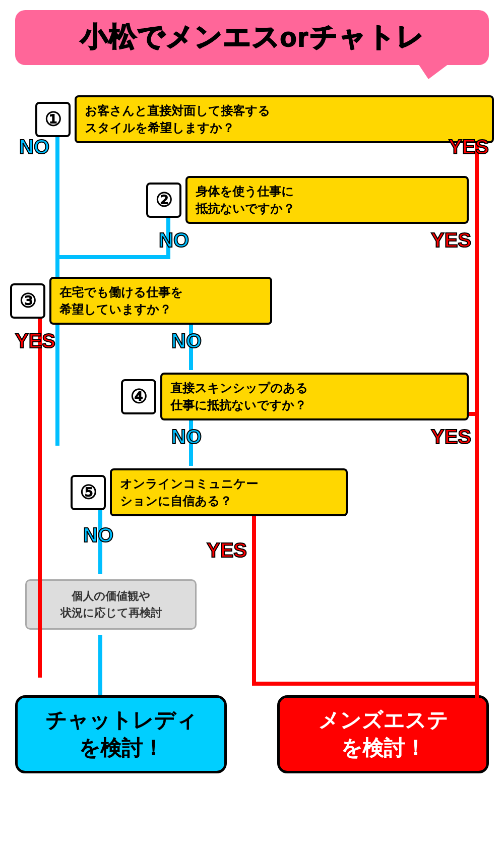 The width and height of the screenshot is (504, 847). What do you see at coordinates (229, 492) in the screenshot?
I see `q5-text: オンラインコミュニケー ションに自信ある？` at bounding box center [229, 492].